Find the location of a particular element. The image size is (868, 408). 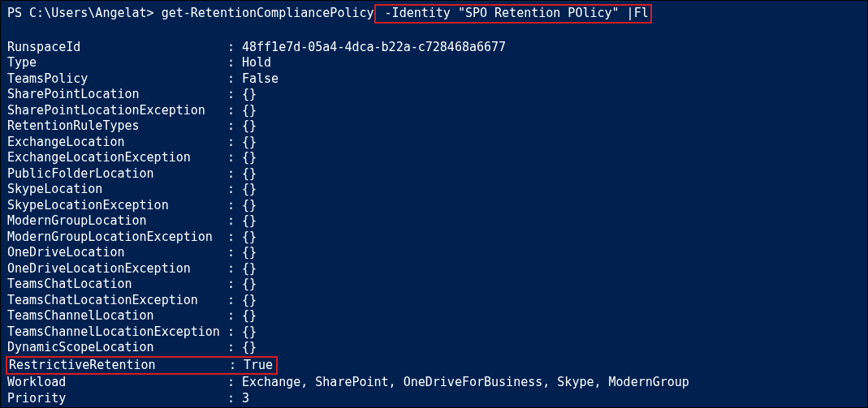

output-row: TeamsChatLocationException : {} is located at coordinates (434, 301).